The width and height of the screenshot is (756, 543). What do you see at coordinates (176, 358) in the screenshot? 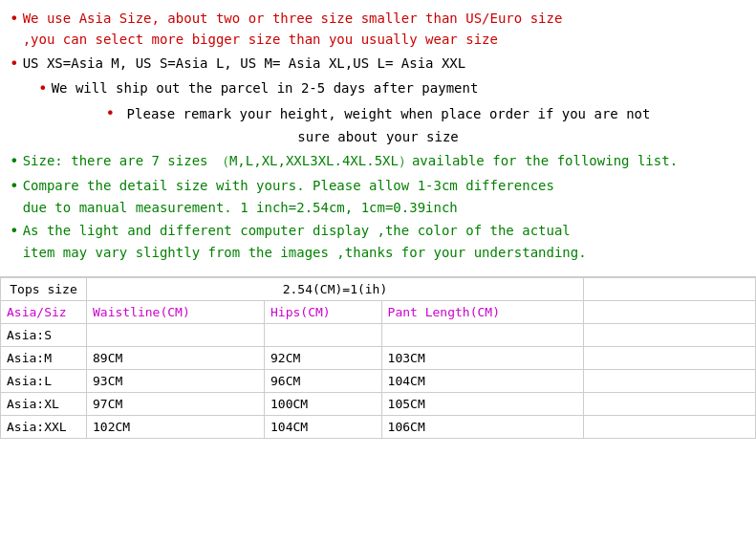
I see `cell-waistline-m: 89CM` at bounding box center [176, 358].